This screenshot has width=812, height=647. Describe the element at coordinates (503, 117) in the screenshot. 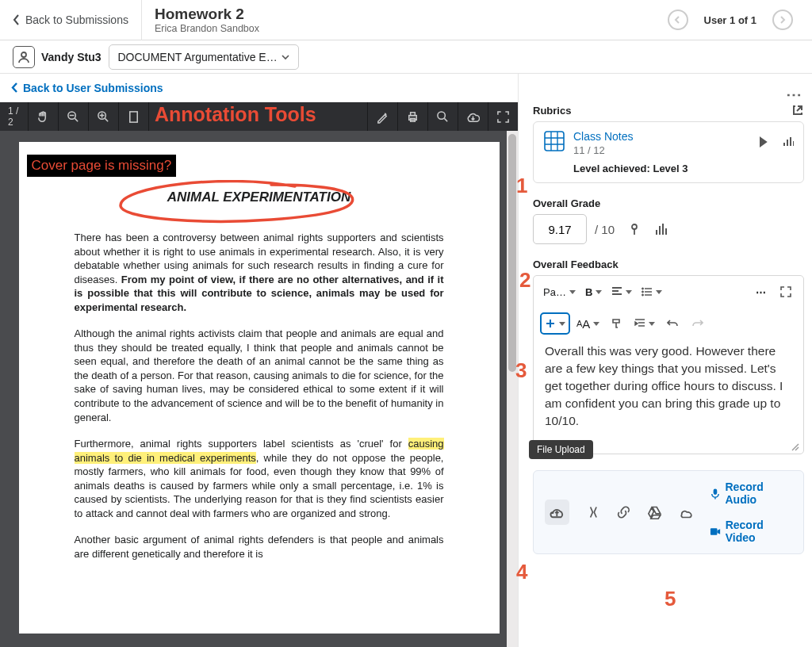

I see `fullscreen-tool` at that location.